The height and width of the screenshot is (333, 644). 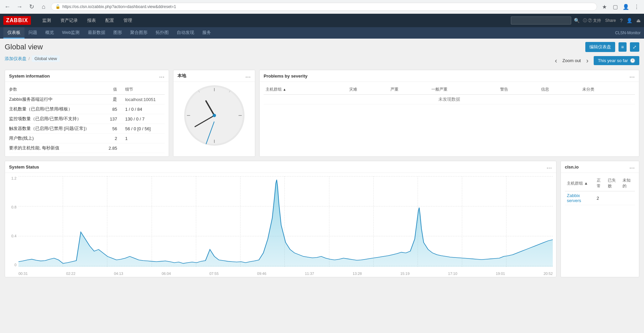 I want to click on problems-table: 主机群组 ▲ 灾难 严重 一般严重 警告 信息 未分类, so click(x=449, y=95).